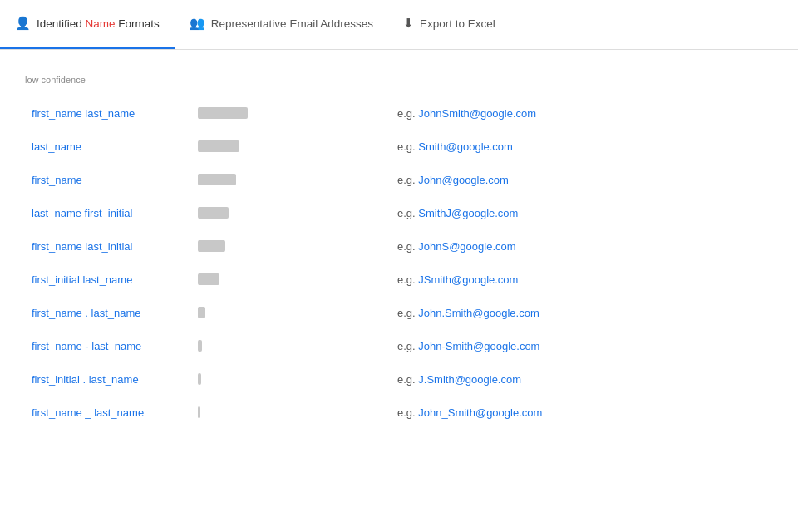  I want to click on name-format-cell: first_initial . last_name, so click(108, 379).